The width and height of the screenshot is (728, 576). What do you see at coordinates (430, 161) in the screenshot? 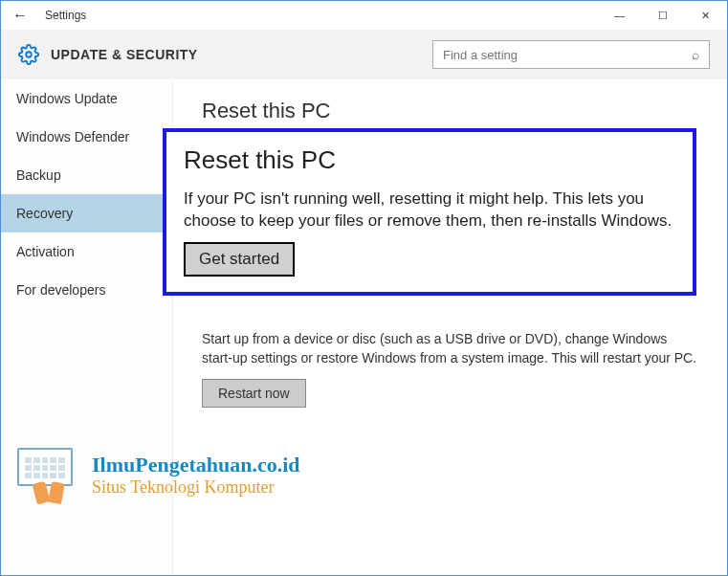
I see `highlight-title: Reset this PC` at bounding box center [430, 161].